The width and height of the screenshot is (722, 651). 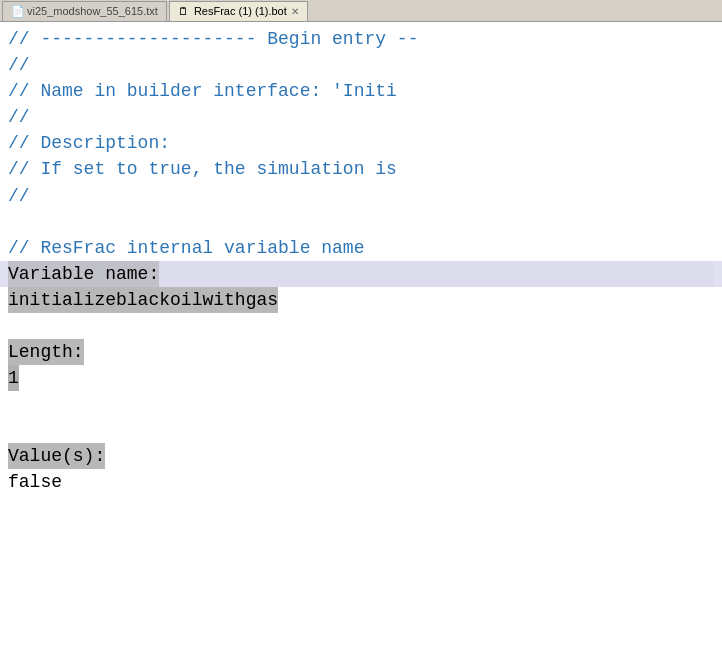 I want to click on line-empty-after-var, so click(x=361, y=326).